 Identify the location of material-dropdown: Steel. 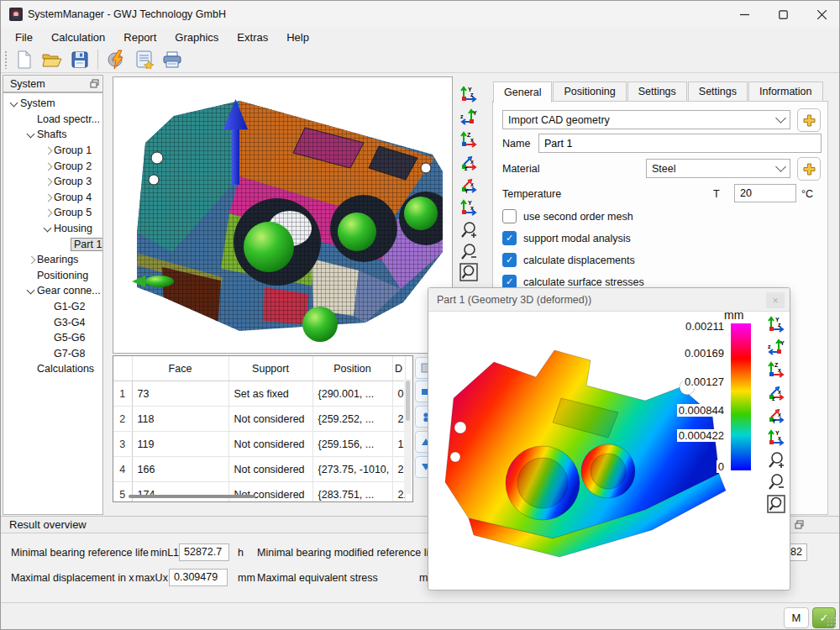
(718, 168).